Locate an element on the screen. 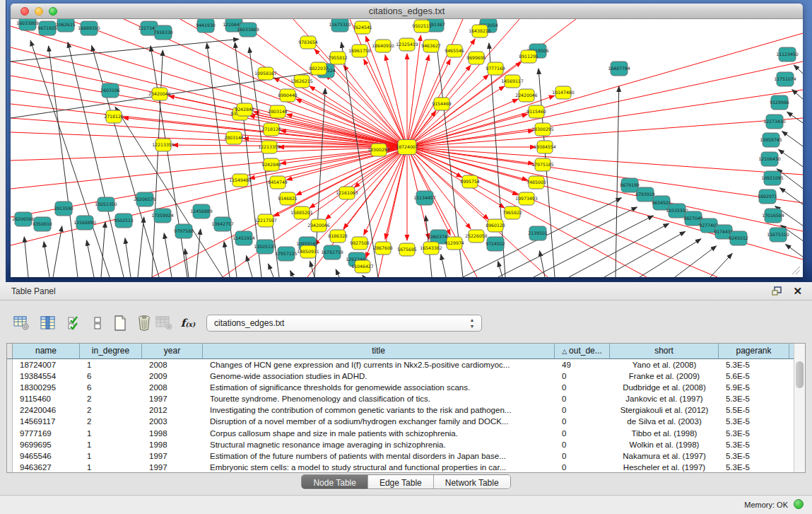  cell-year: 1997 is located at coordinates (172, 467).